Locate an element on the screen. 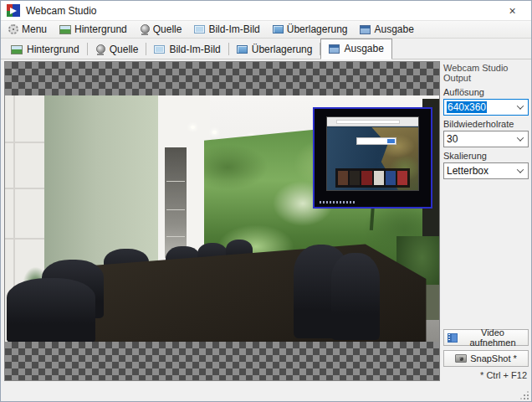 The image size is (532, 402). tab-label: Ausgabe is located at coordinates (363, 49).